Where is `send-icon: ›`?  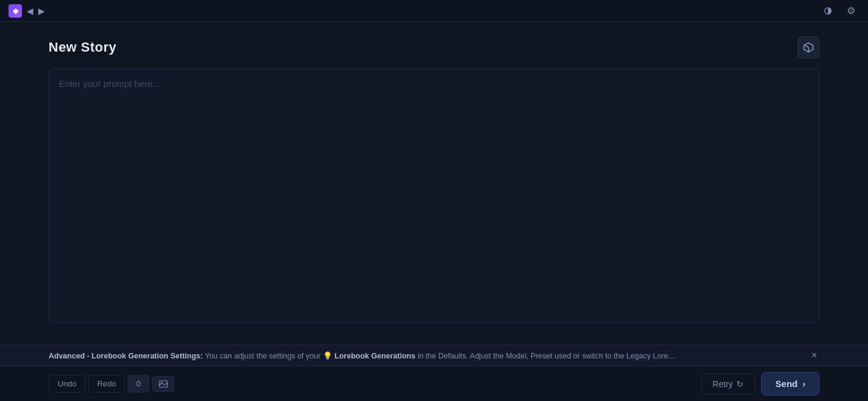 send-icon: › is located at coordinates (804, 384).